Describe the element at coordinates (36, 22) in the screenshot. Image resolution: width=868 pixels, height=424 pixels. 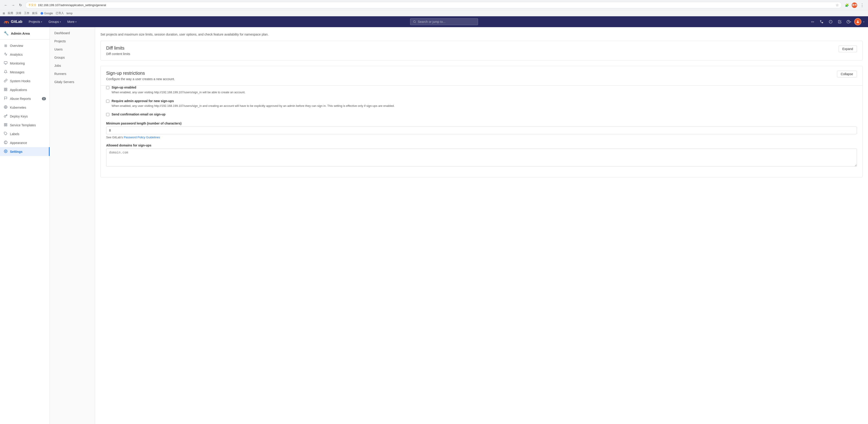
I see `nav-projects: Projects ▾` at that location.